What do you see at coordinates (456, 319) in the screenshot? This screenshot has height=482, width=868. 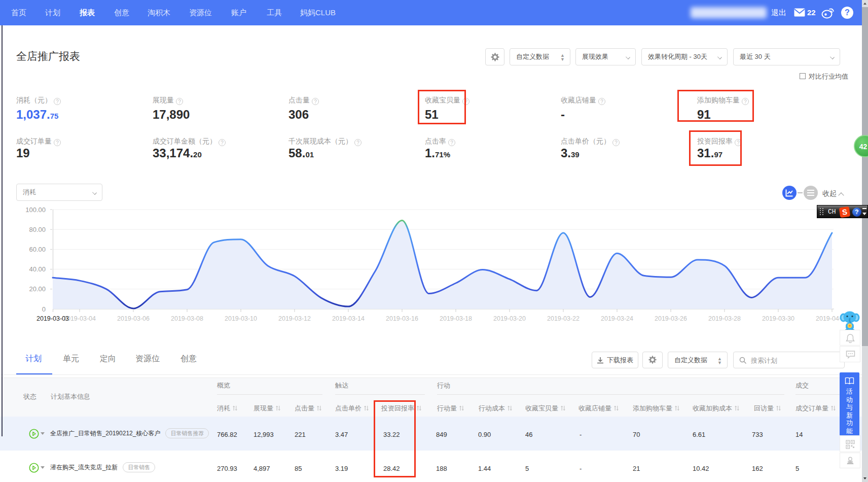 I see `svg-text: 2019-03-18` at bounding box center [456, 319].